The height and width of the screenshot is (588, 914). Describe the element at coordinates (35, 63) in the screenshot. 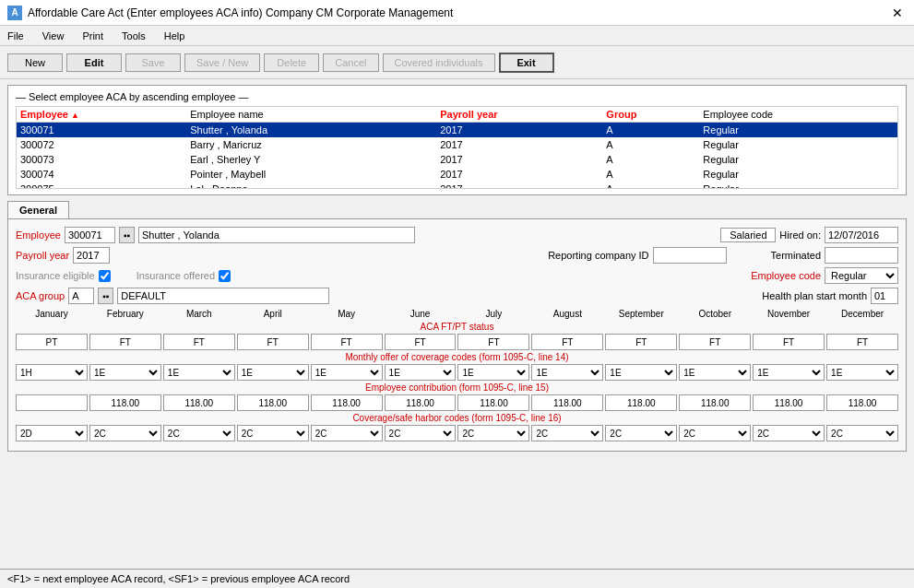

I see `new-button: New` at that location.